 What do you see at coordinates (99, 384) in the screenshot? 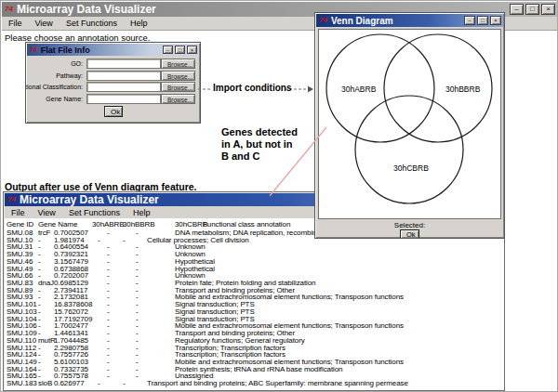
I see `value-b-cell: -` at bounding box center [99, 384].